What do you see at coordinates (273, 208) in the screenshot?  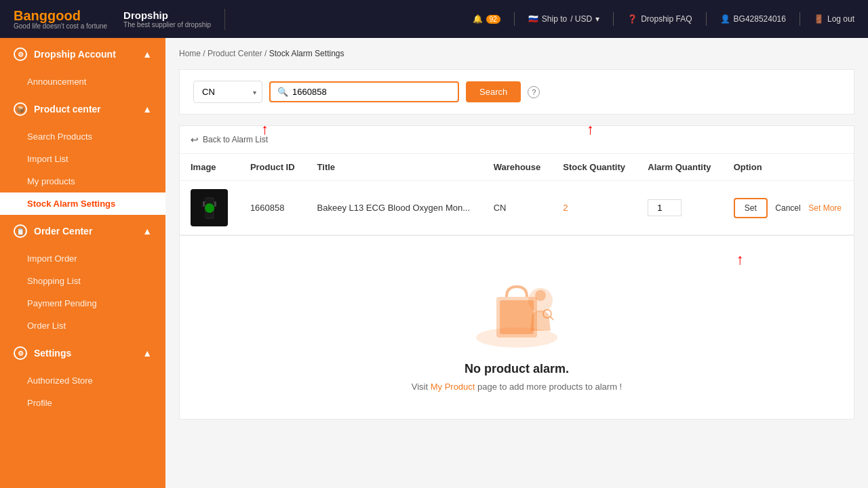 I see `product-id-cell: 1660858` at bounding box center [273, 208].